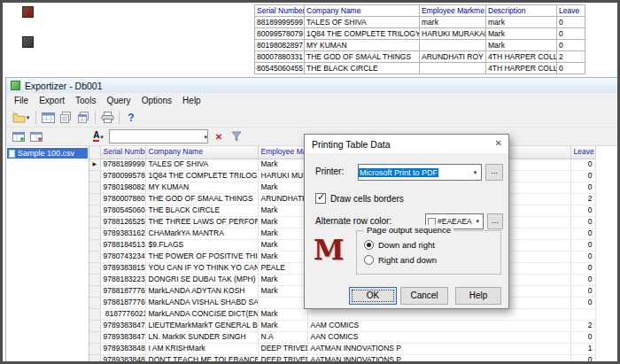  I want to click on menu-item-options: Options, so click(157, 101).